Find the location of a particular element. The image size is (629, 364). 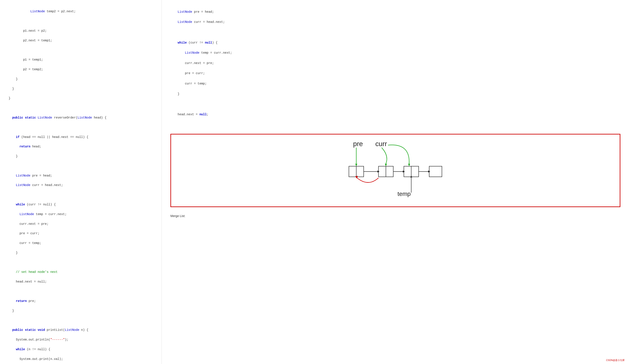

code-line: return pre; is located at coordinates (81, 301).